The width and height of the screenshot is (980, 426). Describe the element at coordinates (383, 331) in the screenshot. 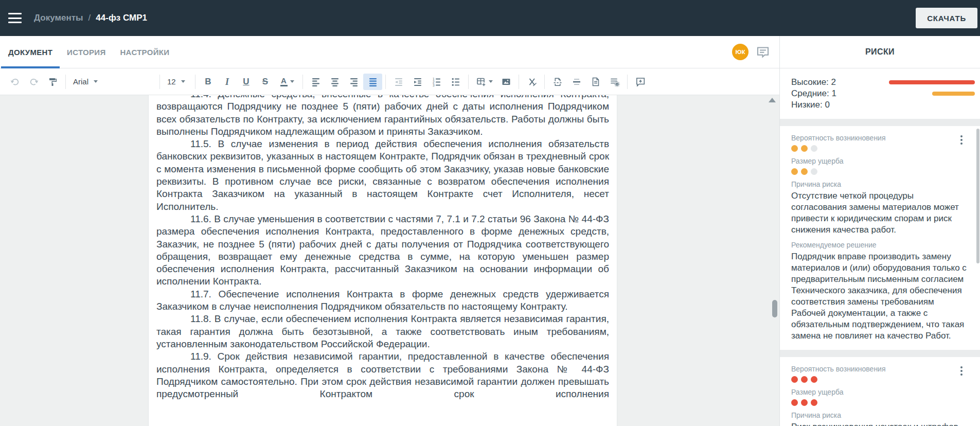

I see `document-paragraph: 11.8. В случае, если обеспечением исполн…` at that location.